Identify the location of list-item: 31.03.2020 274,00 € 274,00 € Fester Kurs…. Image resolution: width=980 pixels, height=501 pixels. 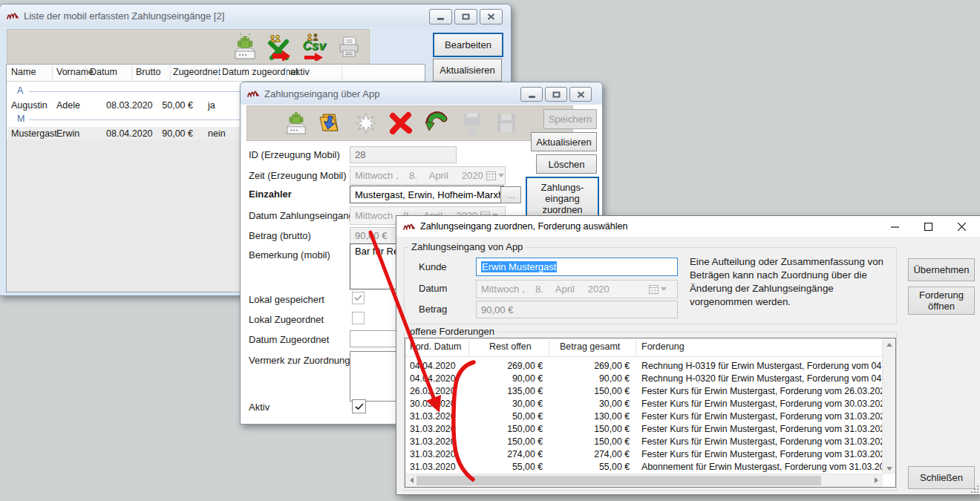
(644, 454).